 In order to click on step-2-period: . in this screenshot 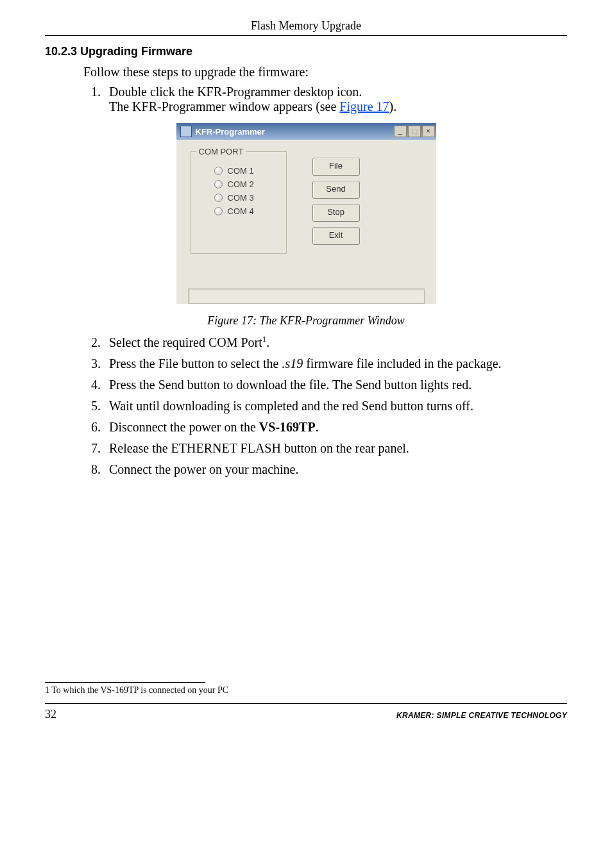, I will do `click(268, 342)`.